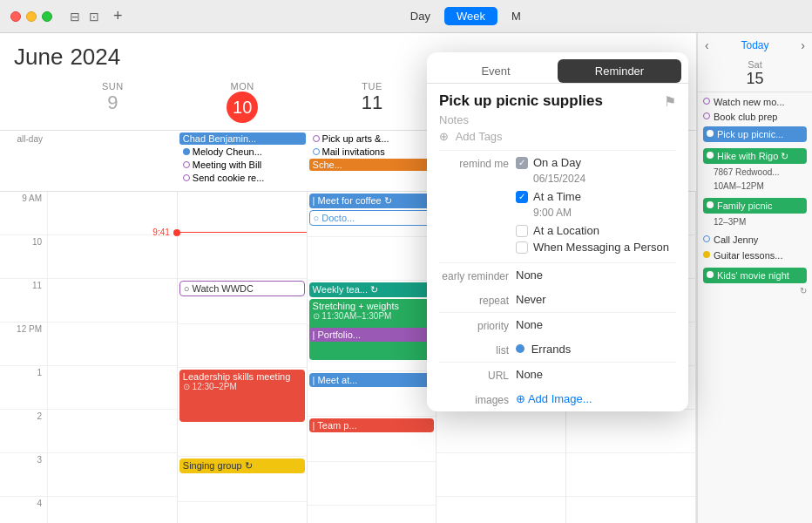 Image resolution: width=812 pixels, height=523 pixels. I want to click on add-button: +, so click(118, 16).